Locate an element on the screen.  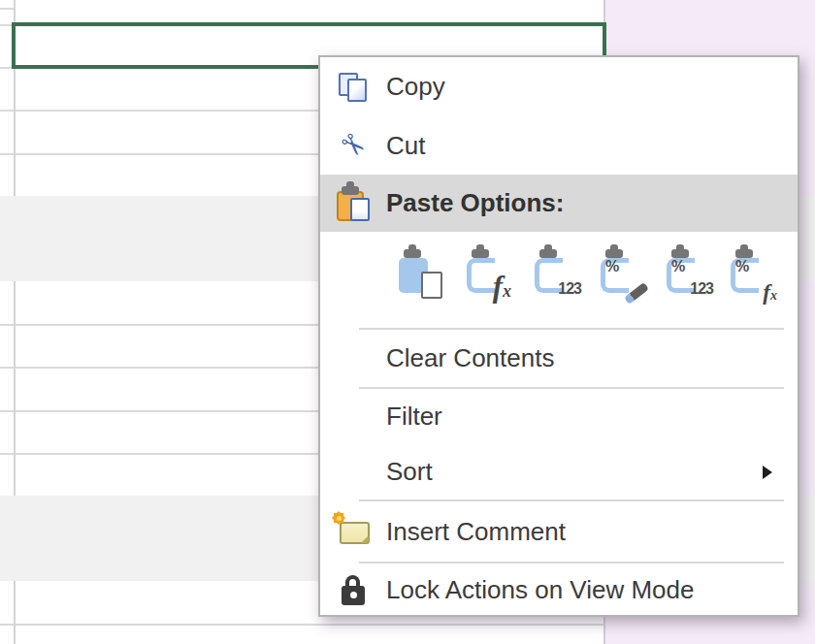
menu-item-label: Insert Comment is located at coordinates (475, 531).